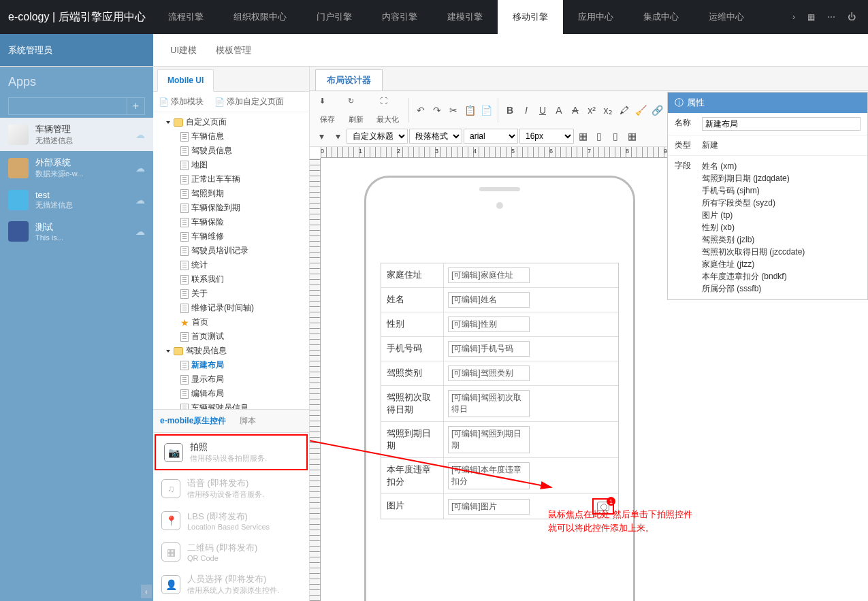 The width and height of the screenshot is (868, 601). What do you see at coordinates (782, 178) in the screenshot?
I see `field-item: 驾照到期日期 (jzdqdate)` at bounding box center [782, 178].